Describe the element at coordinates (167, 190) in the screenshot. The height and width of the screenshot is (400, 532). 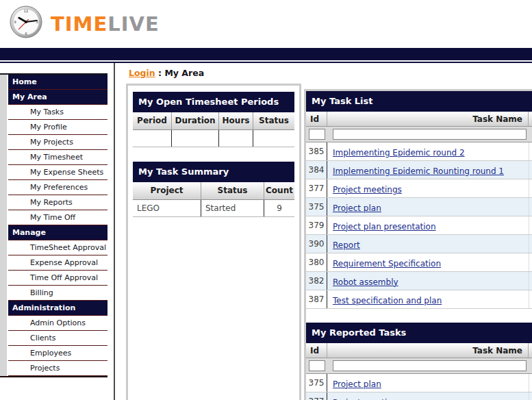
I see `column-header-project: Project` at that location.